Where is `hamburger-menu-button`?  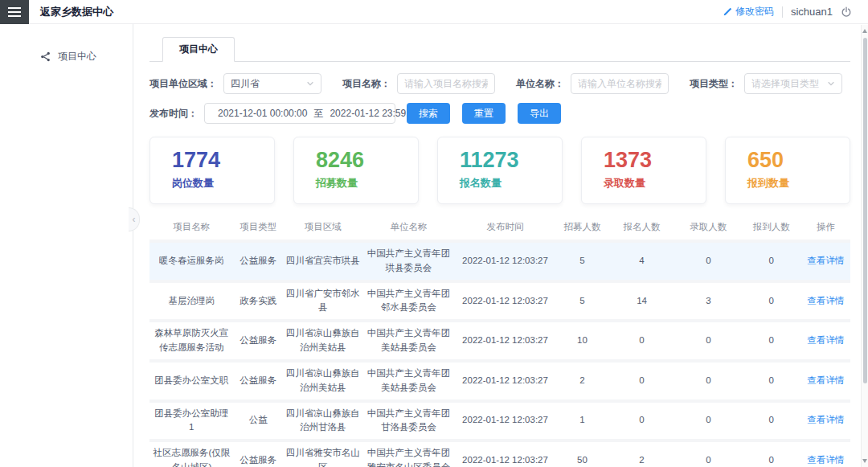 hamburger-menu-button is located at coordinates (14, 12).